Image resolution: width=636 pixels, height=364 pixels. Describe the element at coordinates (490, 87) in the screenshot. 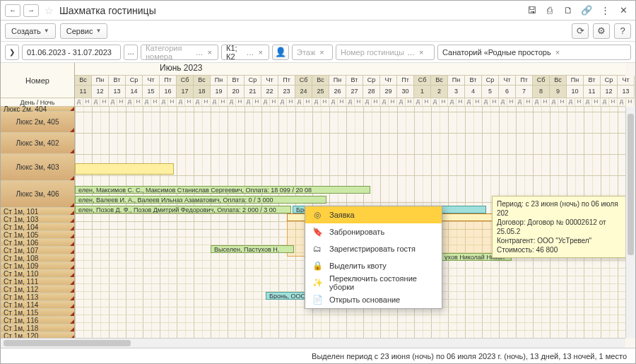

I see `day-column: Ср5` at that location.